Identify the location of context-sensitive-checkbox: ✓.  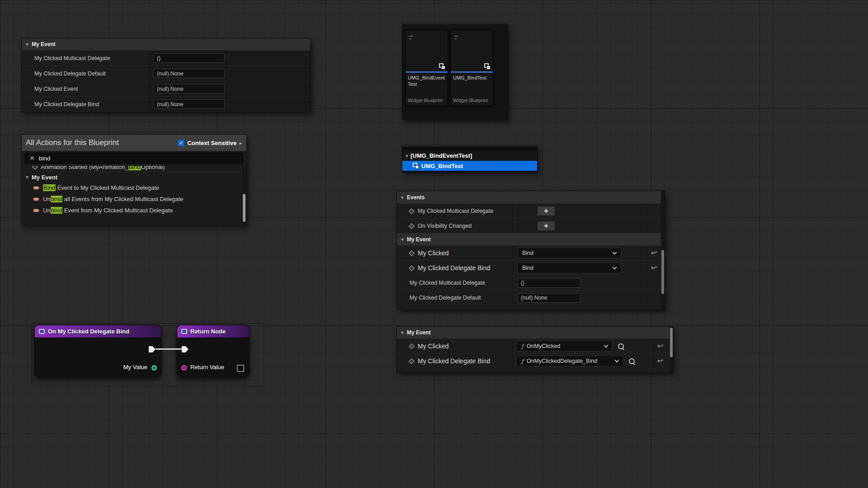
(181, 143).